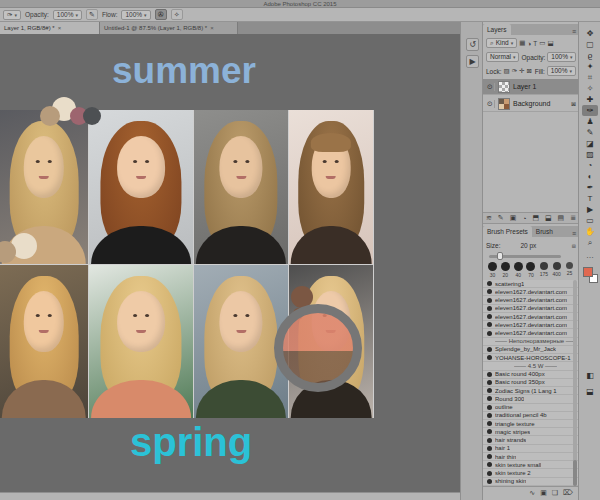 The height and width of the screenshot is (500, 600). What do you see at coordinates (568, 493) in the screenshot?
I see `delete-brush-icon: ⌦` at bounding box center [568, 493].